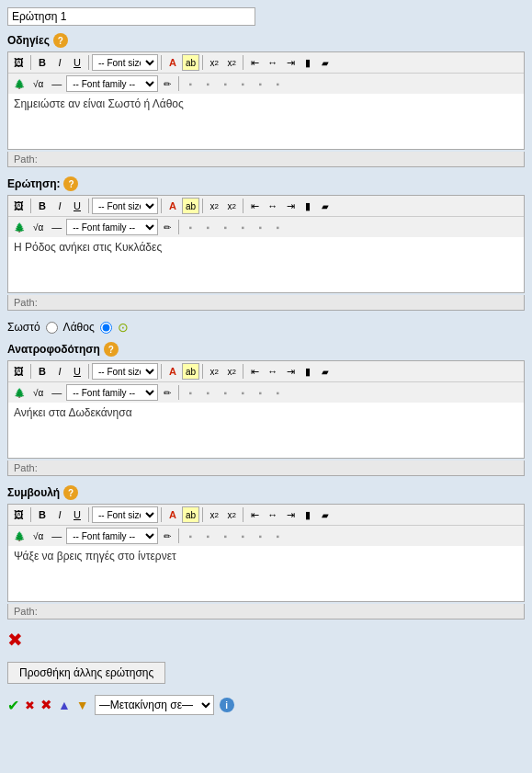 The width and height of the screenshot is (532, 773). I want to click on cancel-icon: ✖, so click(29, 706).